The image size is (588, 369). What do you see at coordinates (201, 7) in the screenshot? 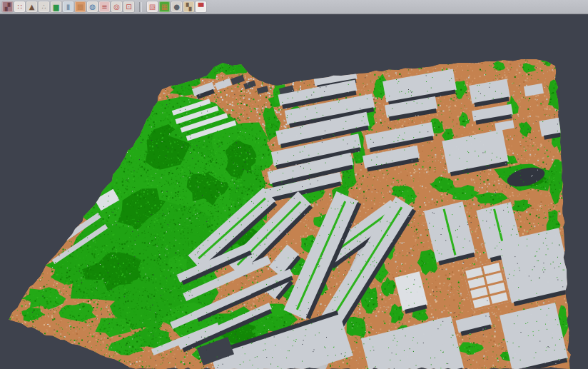
I see `snapshot-icon: ▀` at bounding box center [201, 7].